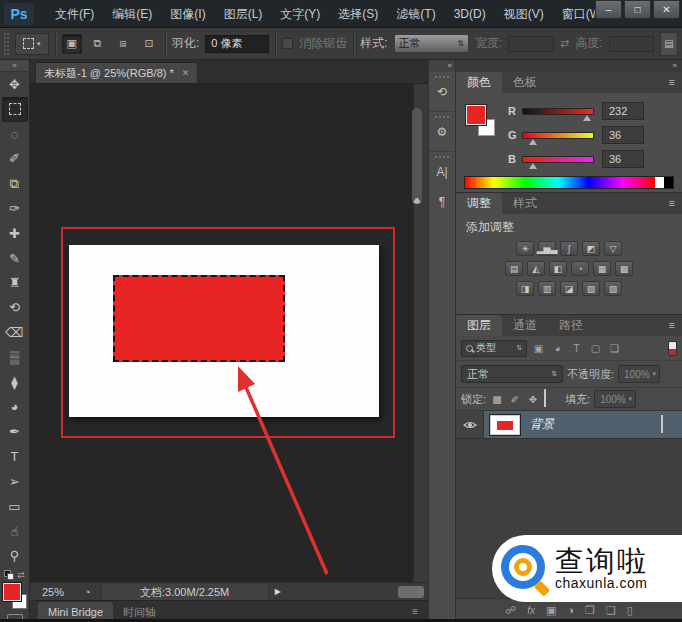  I want to click on adjustment-layer-icon: ◑, so click(570, 610).